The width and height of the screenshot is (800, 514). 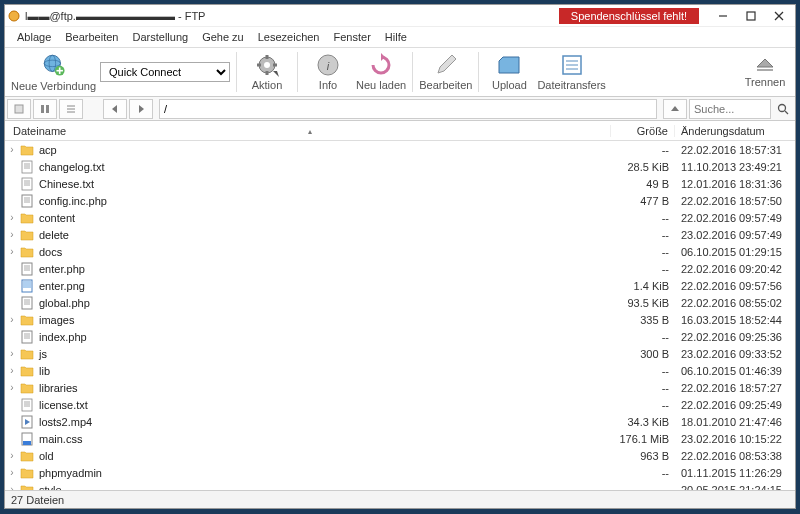 What do you see at coordinates (400, 302) in the screenshot?
I see `file-row: global.php93.5 KiB22.02.2016 08:55:02` at bounding box center [400, 302].